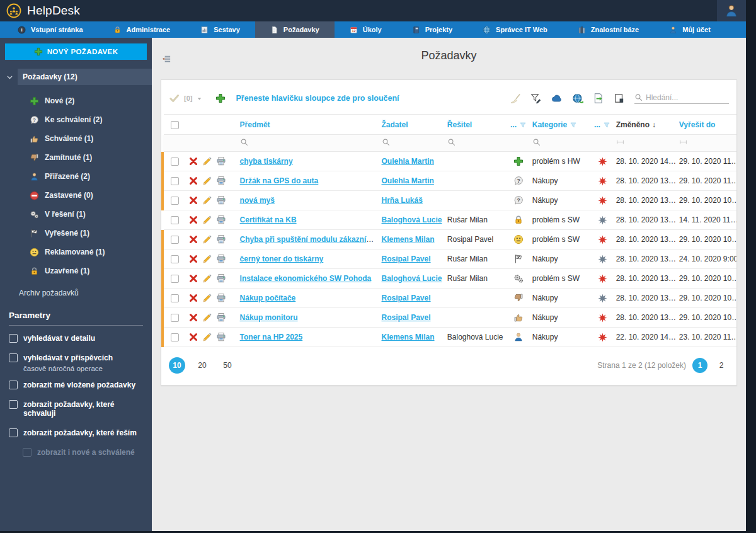 The image size is (756, 533). I want to click on param-checkbox-row: vyhledávat v detailu, so click(76, 340).